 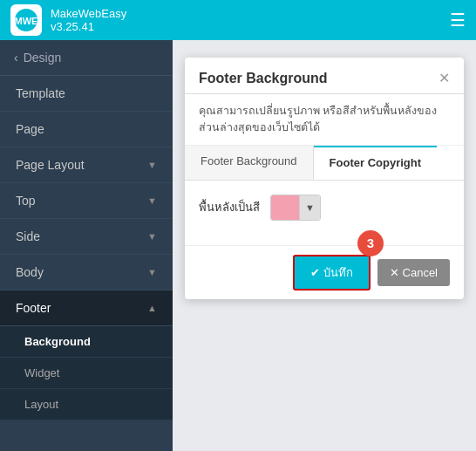 What do you see at coordinates (30, 129) in the screenshot?
I see `sidebar-item-page-label: Page` at bounding box center [30, 129].